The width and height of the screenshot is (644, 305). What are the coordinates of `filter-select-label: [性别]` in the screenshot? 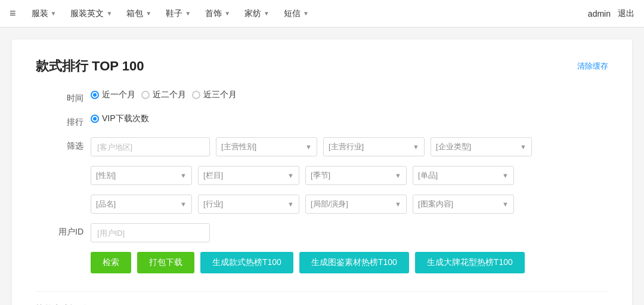 It's located at (106, 175).